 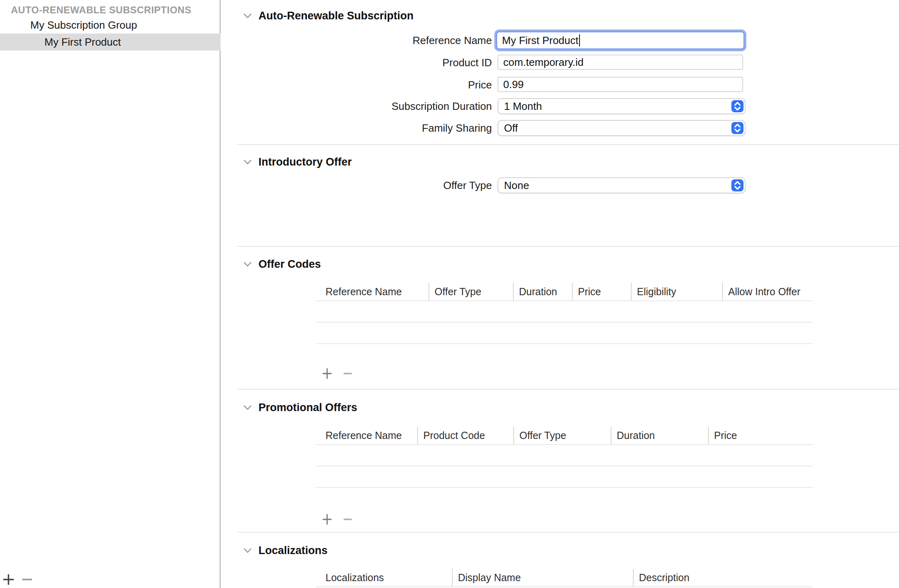 What do you see at coordinates (343, 519) in the screenshot?
I see `promotional-offers-actions` at bounding box center [343, 519].